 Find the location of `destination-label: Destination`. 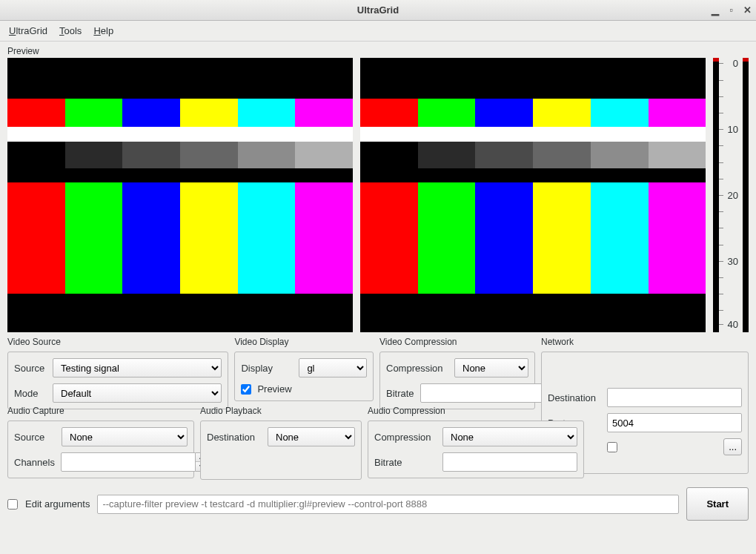

destination-label: Destination is located at coordinates (574, 398).